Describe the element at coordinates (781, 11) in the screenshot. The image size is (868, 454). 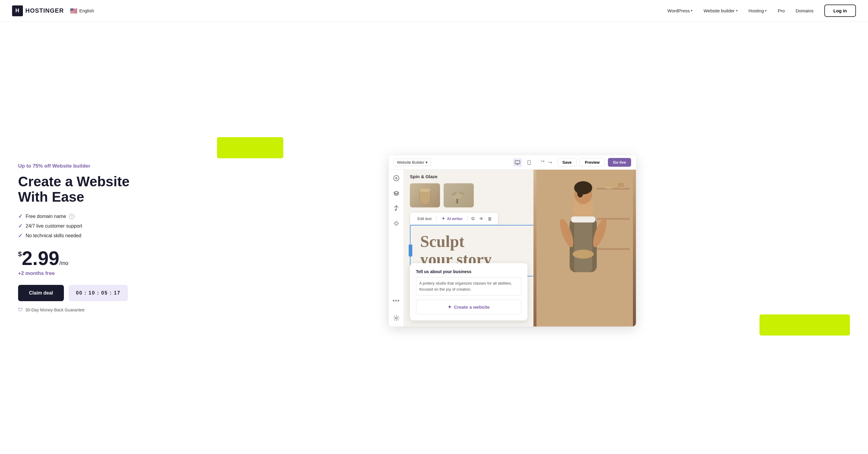
I see `nav-label-pro: Pro` at that location.